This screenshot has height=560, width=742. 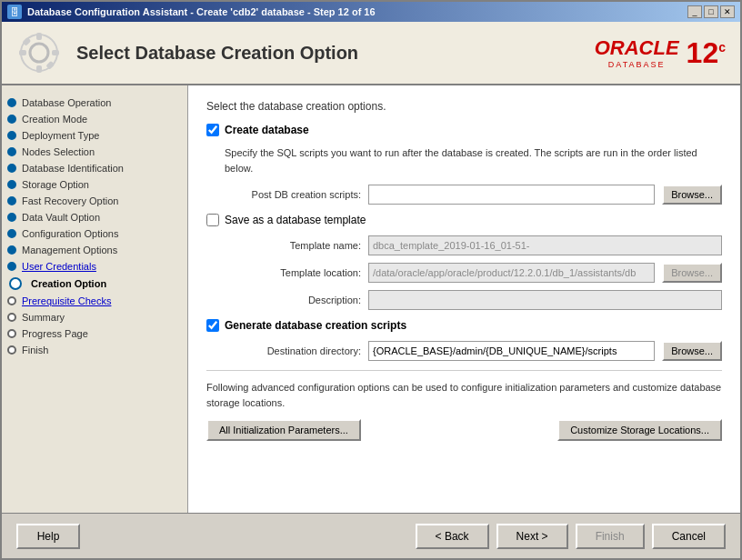 What do you see at coordinates (473, 160) in the screenshot?
I see `sql-description: Specify the SQL scripts you want to run …` at bounding box center [473, 160].